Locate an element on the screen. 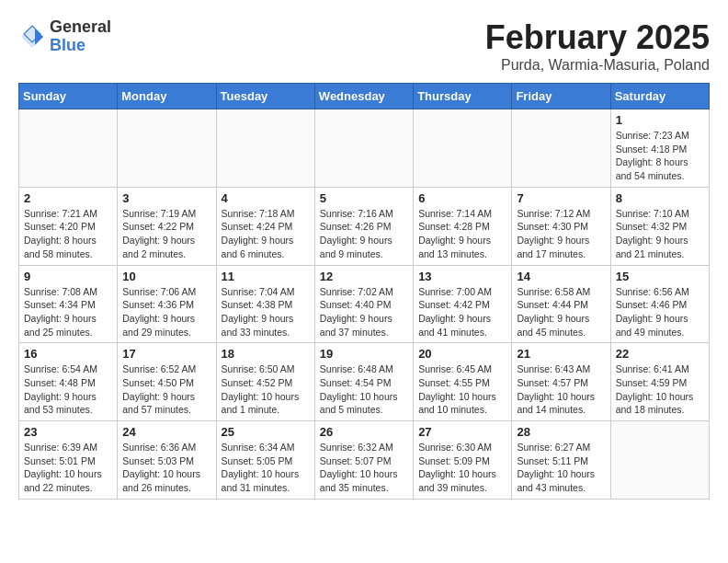 The image size is (728, 563). day-info: Sunrise: 7:02 AM Sunset: 4:40 PM Dayligh… is located at coordinates (364, 313).